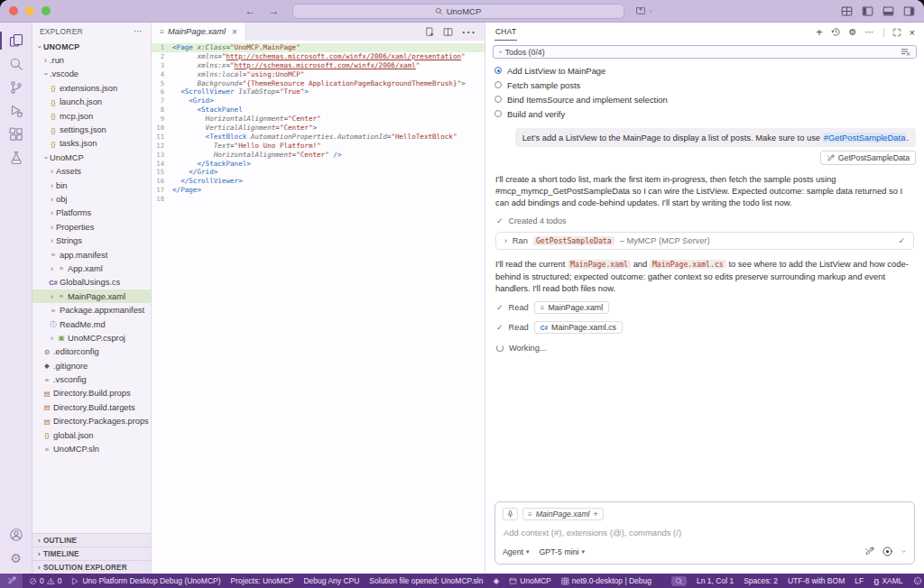 This screenshot has height=588, width=924. What do you see at coordinates (705, 114) in the screenshot?
I see `todo-item: Build and verify` at bounding box center [705, 114].